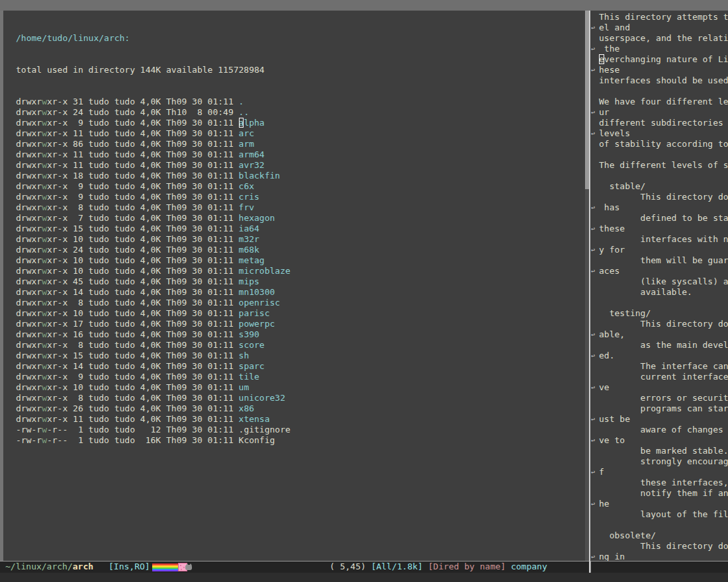 The image size is (728, 582). What do you see at coordinates (249, 282) in the screenshot?
I see `dired-directory-link: mips` at bounding box center [249, 282].